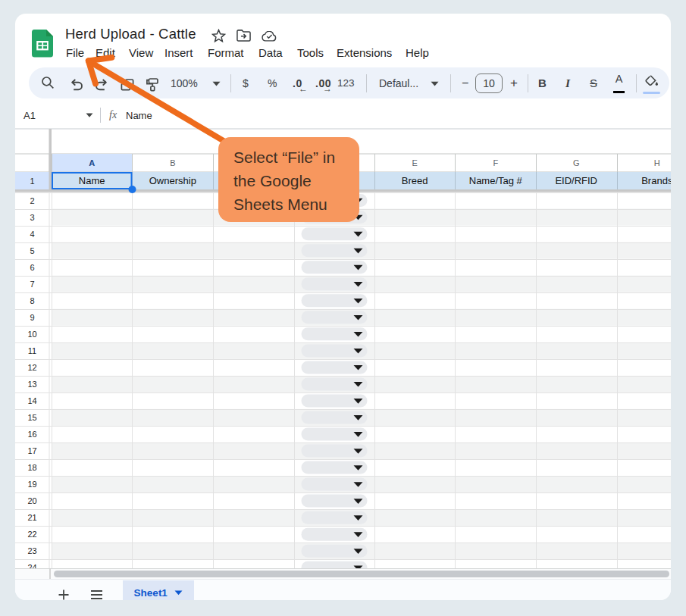 The image size is (686, 616). What do you see at coordinates (32, 251) in the screenshot?
I see `svg-text: 5` at bounding box center [32, 251].